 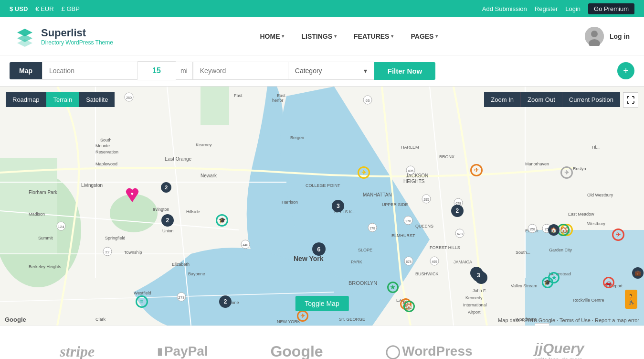 What do you see at coordinates (106, 164) in the screenshot?
I see `svg-text: Maplewood` at bounding box center [106, 164].